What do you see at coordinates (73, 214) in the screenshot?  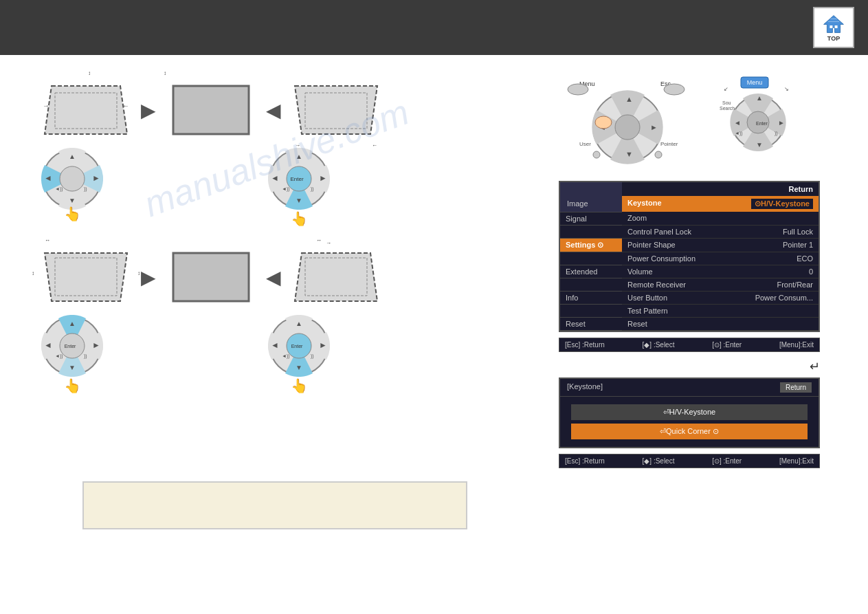 I see `finger-icon-1: 👆` at bounding box center [73, 214].